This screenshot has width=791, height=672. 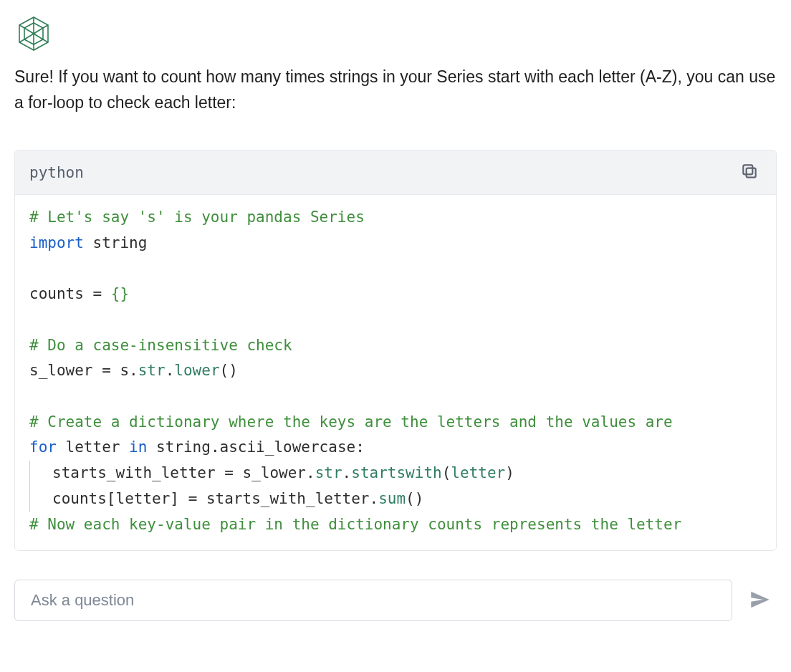 I want to click on assistant-answer-text: Sure! If you want to count how many time…, so click(x=396, y=90).